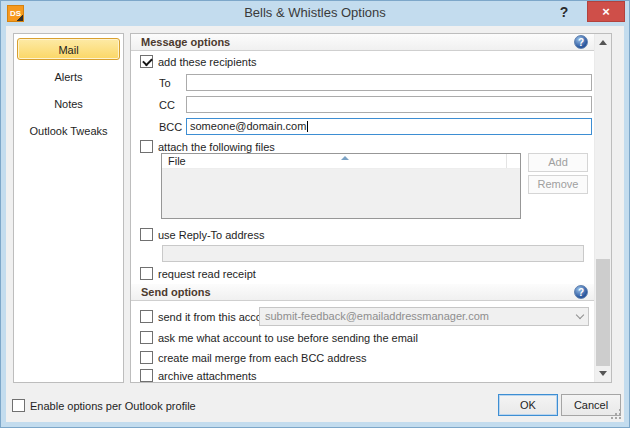  Describe the element at coordinates (68, 103) in the screenshot. I see `sidebar-item-notes: Notes` at that location.